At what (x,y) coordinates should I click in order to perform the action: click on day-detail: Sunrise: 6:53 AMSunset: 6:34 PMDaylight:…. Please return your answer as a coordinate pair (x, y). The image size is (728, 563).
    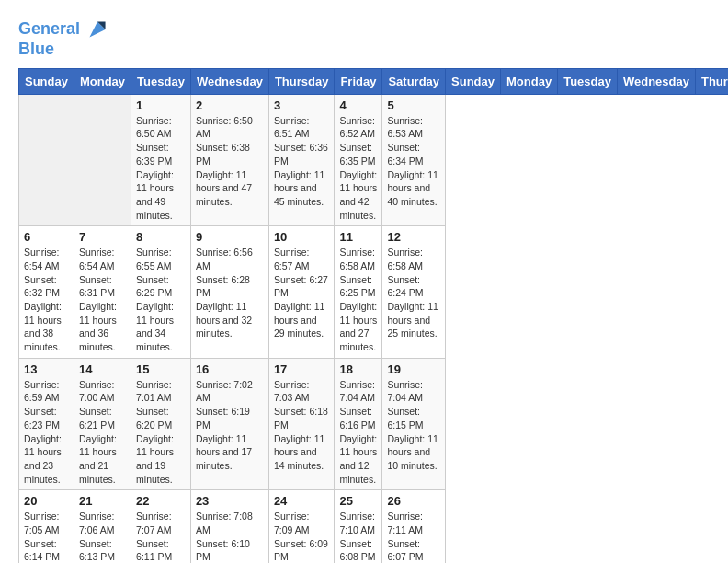
    Looking at the image, I should click on (414, 162).